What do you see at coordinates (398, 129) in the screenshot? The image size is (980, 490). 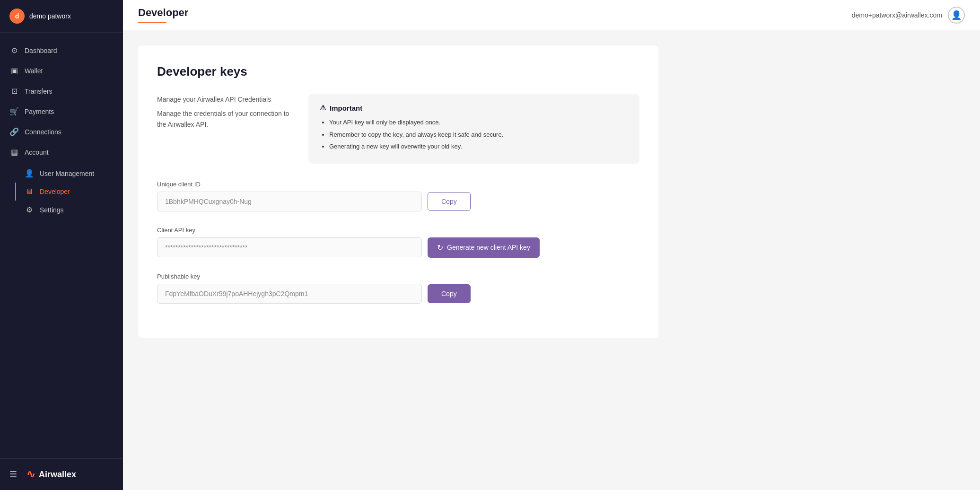 I see `card-intro-row: Manage your Airwallex API Credentials Ma…` at bounding box center [398, 129].